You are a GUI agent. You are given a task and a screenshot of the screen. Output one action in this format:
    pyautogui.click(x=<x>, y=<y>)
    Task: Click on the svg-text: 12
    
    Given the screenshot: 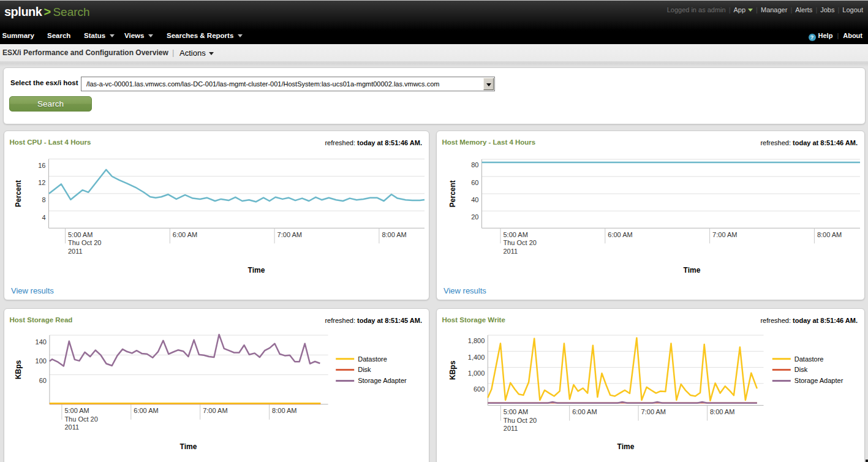 What is the action you would take?
    pyautogui.click(x=42, y=183)
    